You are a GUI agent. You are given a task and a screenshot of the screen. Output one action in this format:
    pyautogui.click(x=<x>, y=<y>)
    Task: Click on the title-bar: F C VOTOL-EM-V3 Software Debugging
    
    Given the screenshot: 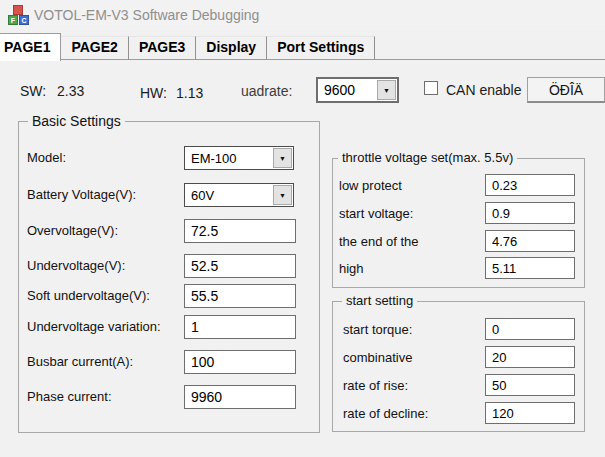 What is the action you would take?
    pyautogui.click(x=302, y=15)
    